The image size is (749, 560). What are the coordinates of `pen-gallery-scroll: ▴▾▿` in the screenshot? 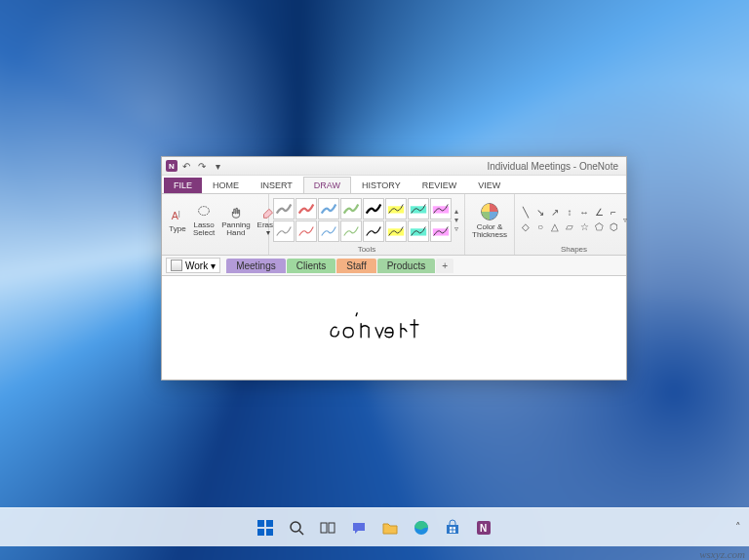 It's located at (456, 220).